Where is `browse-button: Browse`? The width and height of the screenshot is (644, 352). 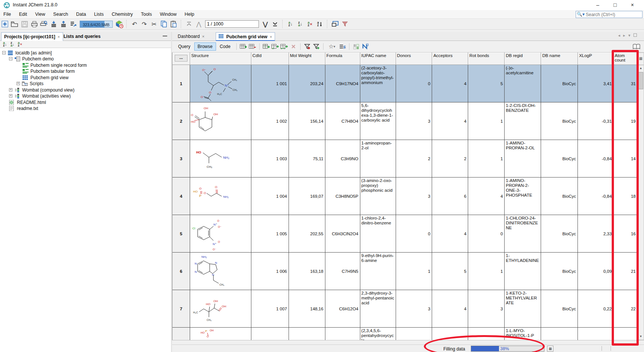
browse-button: Browse is located at coordinates (205, 47).